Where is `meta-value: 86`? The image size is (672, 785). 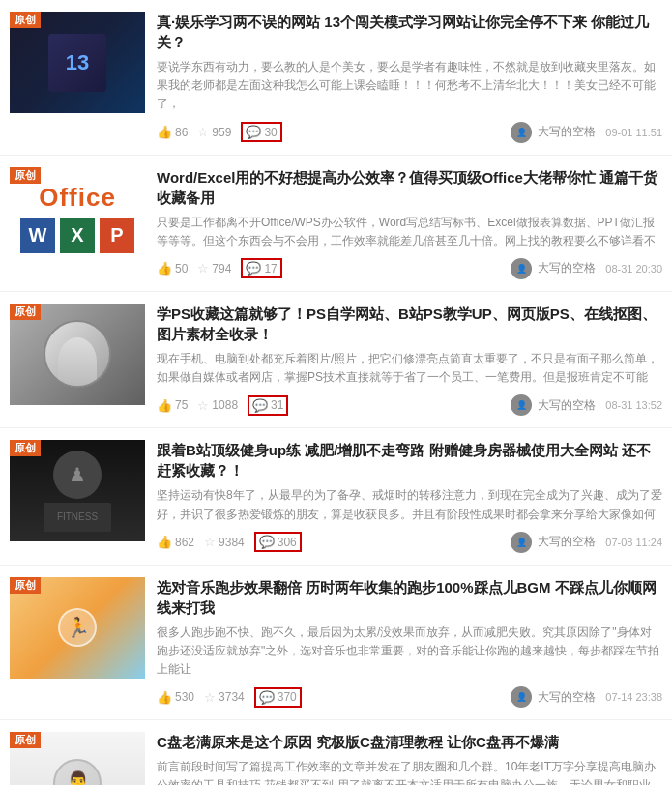 meta-value: 86 is located at coordinates (182, 132).